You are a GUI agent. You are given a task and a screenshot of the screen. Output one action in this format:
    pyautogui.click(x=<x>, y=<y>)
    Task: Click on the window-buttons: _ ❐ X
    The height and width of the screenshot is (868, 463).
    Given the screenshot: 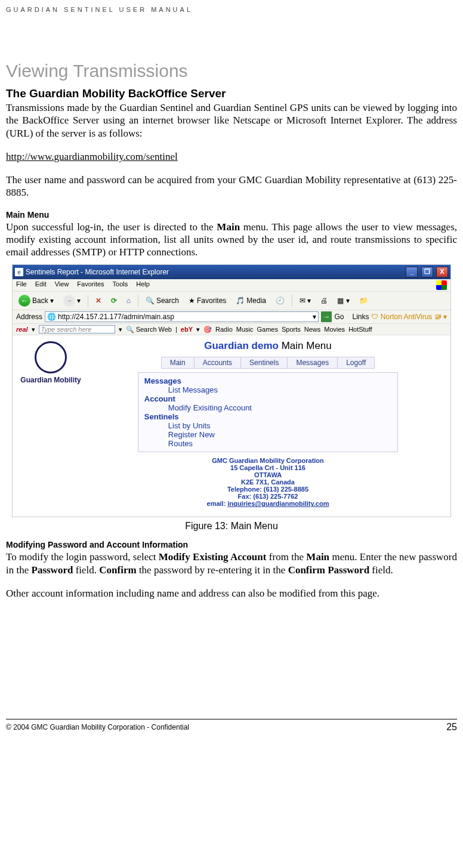 What is the action you would take?
    pyautogui.click(x=426, y=272)
    